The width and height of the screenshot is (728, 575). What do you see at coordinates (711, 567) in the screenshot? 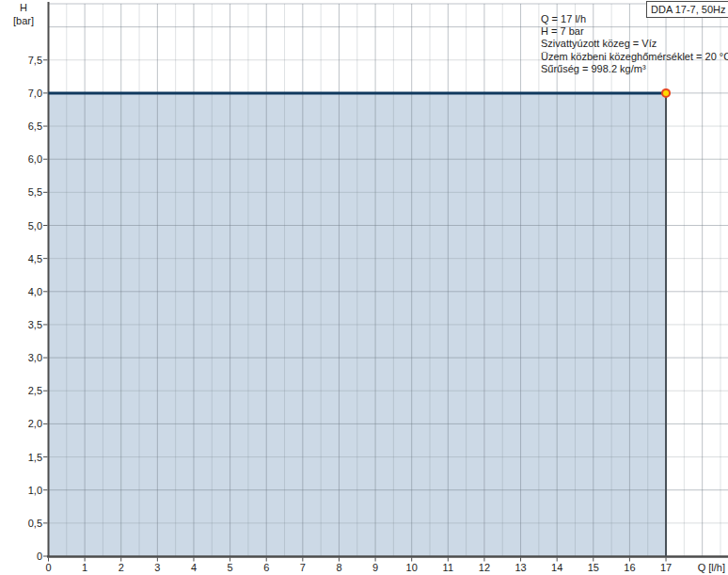
I see `x-axis-label: Q [l/h]` at bounding box center [711, 567].